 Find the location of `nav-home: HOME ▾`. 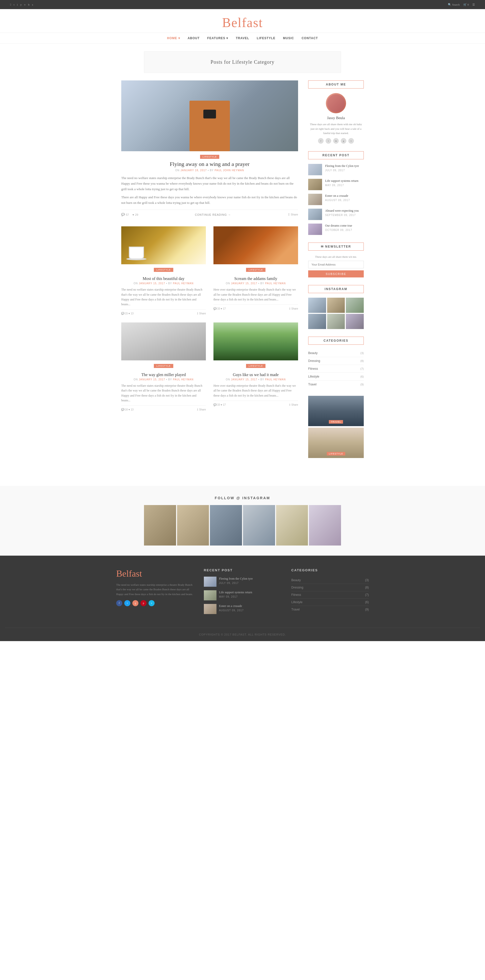

nav-home: HOME ▾ is located at coordinates (173, 38).